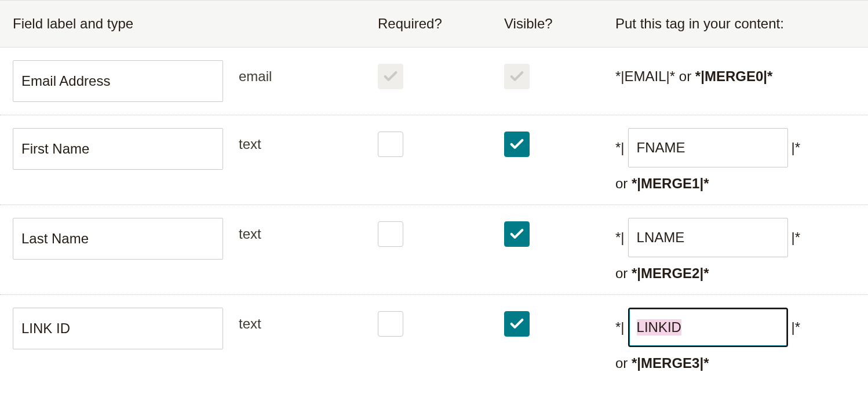  I want to click on merge-tag-alt: or *|MERGE1|*, so click(742, 184).